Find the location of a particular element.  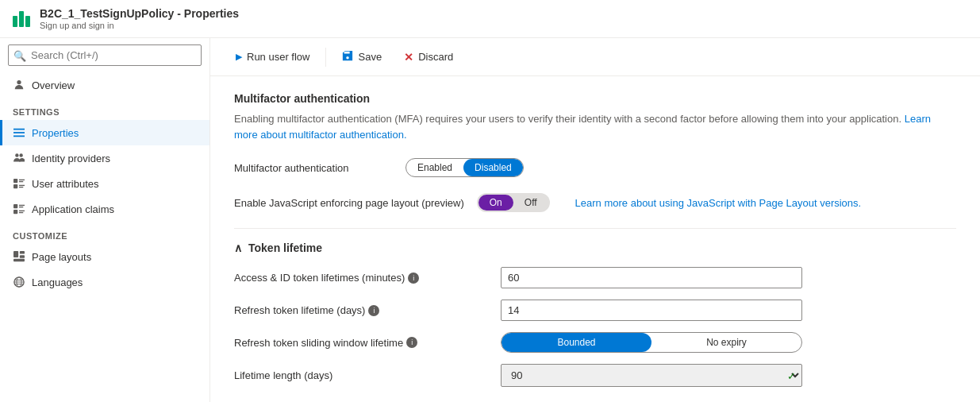

access-id-token-input is located at coordinates (651, 278).